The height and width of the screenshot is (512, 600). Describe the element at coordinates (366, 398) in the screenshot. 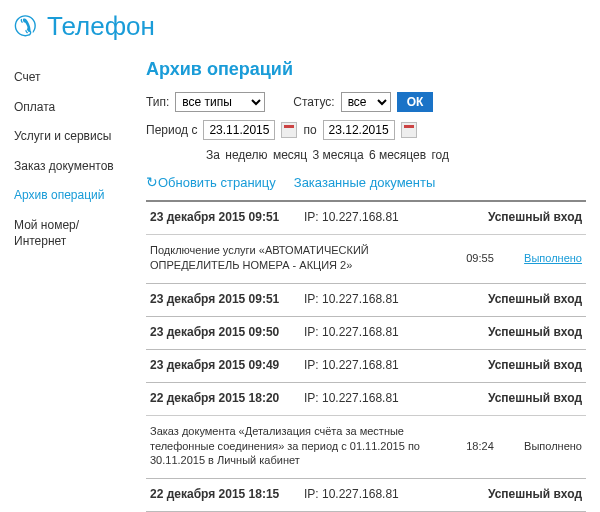

I see `log-row: 22 декабря 2015 18:20IP: 10.227.168.81Ус…` at that location.